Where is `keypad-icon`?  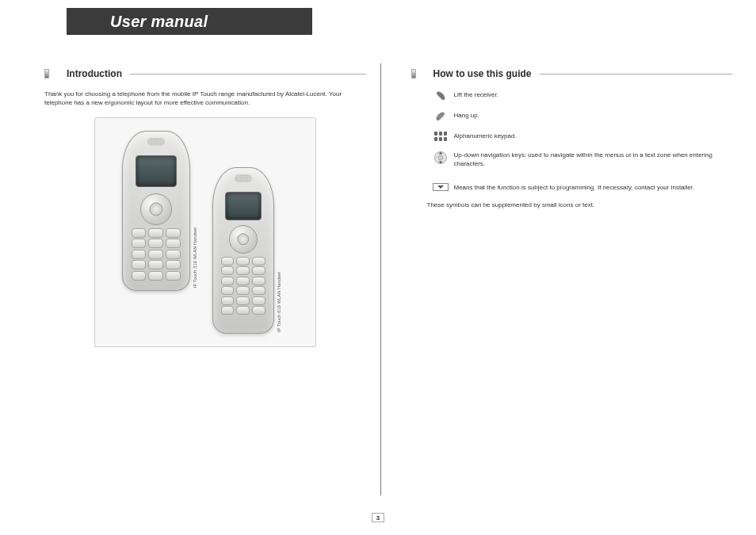 keypad-icon is located at coordinates (441, 136).